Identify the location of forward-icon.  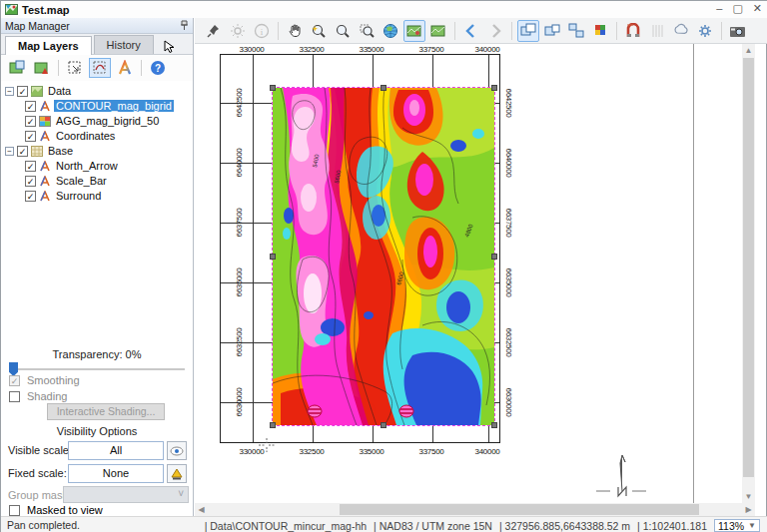
(495, 31).